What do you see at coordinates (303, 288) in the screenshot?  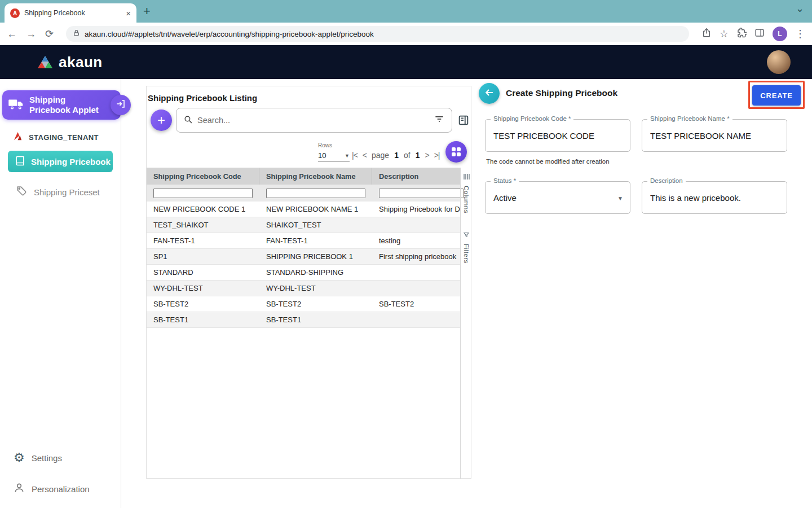 I see `table-row: WY-DHL-TEST WY-DHL-TEST` at bounding box center [303, 288].